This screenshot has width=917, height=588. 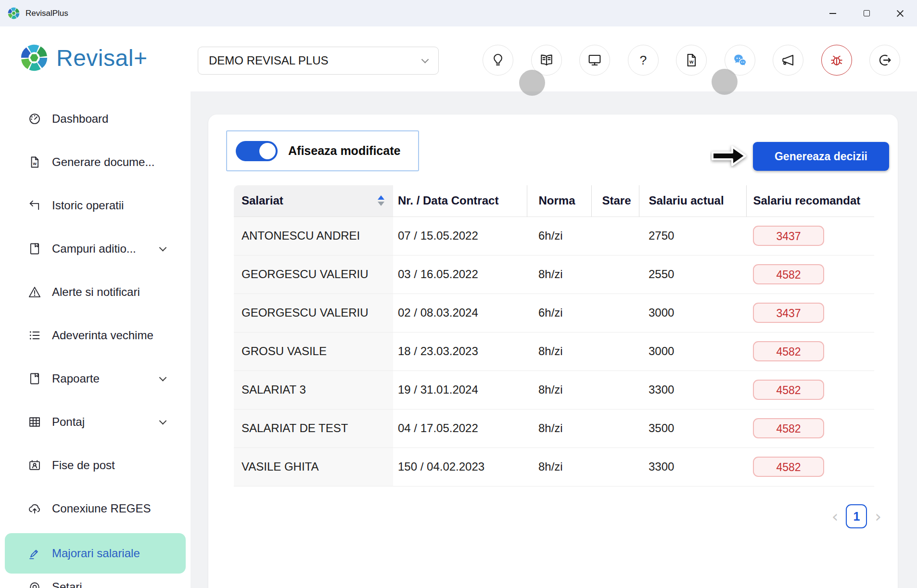 What do you see at coordinates (95, 465) in the screenshot?
I see `sidebar-item-fise-de-post: Fise de post` at bounding box center [95, 465].